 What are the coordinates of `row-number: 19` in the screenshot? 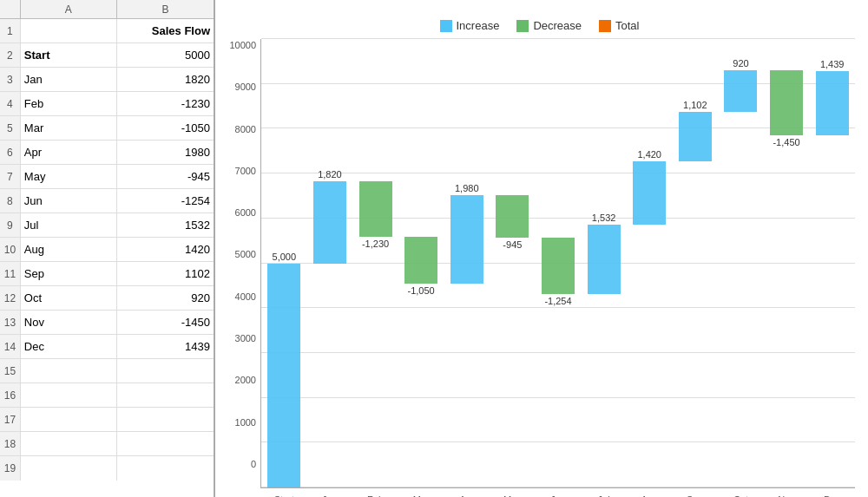 It's located at (10, 468).